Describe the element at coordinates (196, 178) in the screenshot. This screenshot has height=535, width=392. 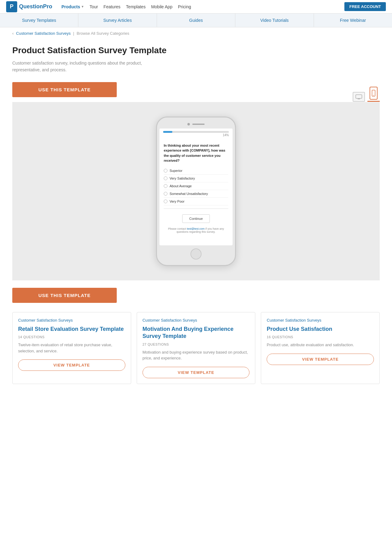
I see `survey-option-2: Very Satisfactory` at that location.